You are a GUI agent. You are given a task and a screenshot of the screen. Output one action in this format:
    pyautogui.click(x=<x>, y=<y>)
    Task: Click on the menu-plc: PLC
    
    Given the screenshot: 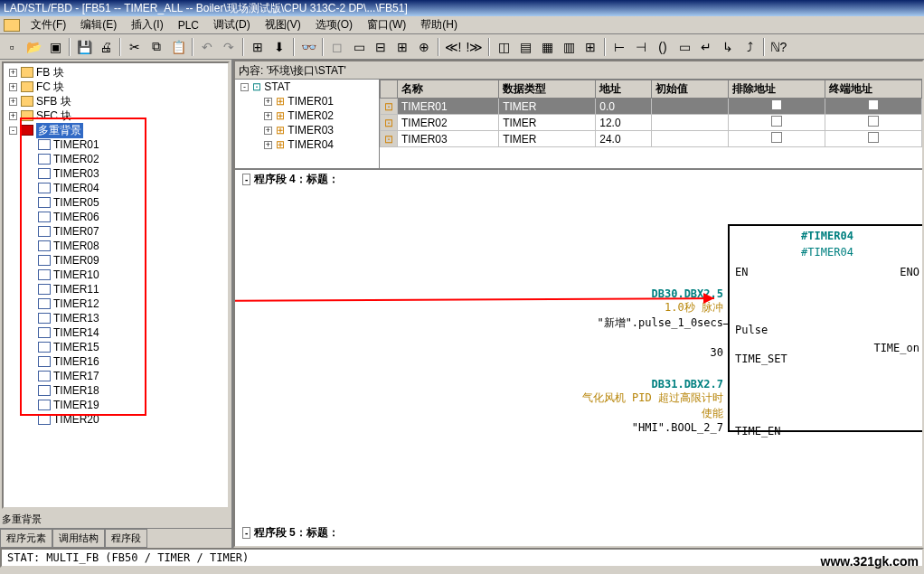 What is the action you would take?
    pyautogui.click(x=188, y=25)
    